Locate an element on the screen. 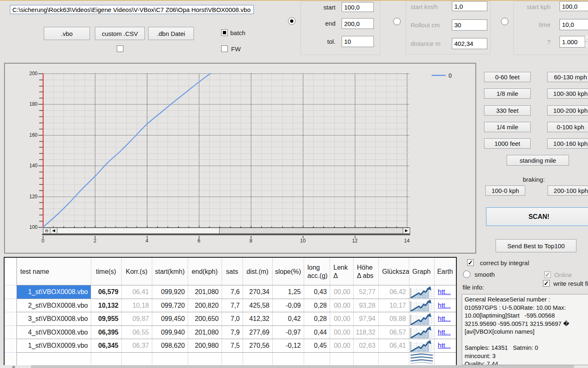 Image resolution: width=588 pixels, height=368 pixels. cell-glueckszahl: 06,57 is located at coordinates (394, 333).